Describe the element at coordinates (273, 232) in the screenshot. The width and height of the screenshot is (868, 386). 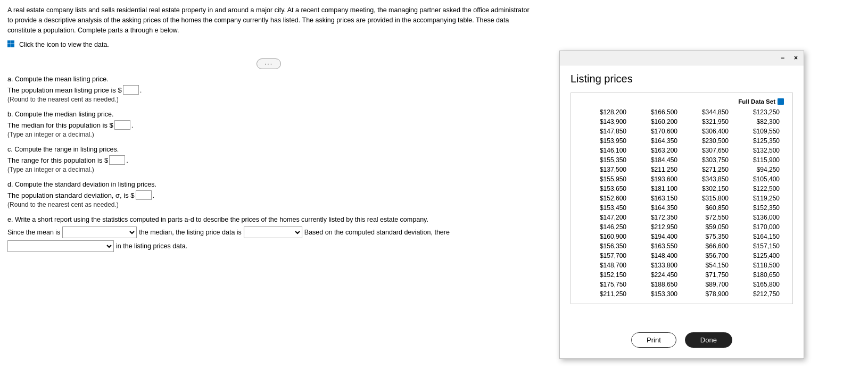
I see `skew-dropdown: skewed right skewed left symmetric` at that location.